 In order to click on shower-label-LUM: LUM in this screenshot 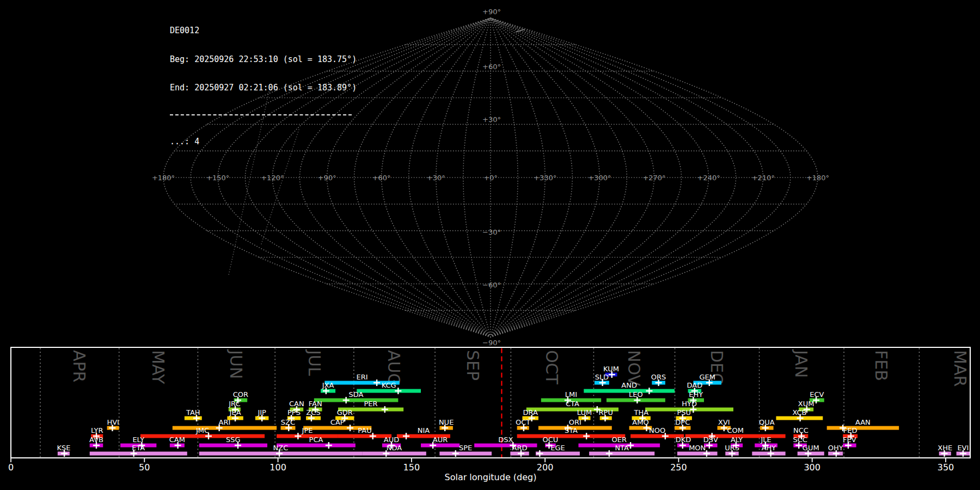, I will do `click(585, 413)`.